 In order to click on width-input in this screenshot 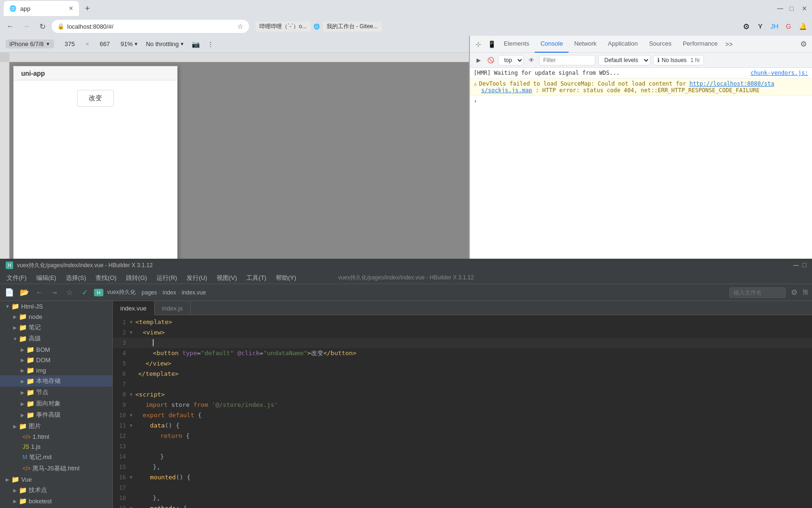, I will do `click(70, 44)`.